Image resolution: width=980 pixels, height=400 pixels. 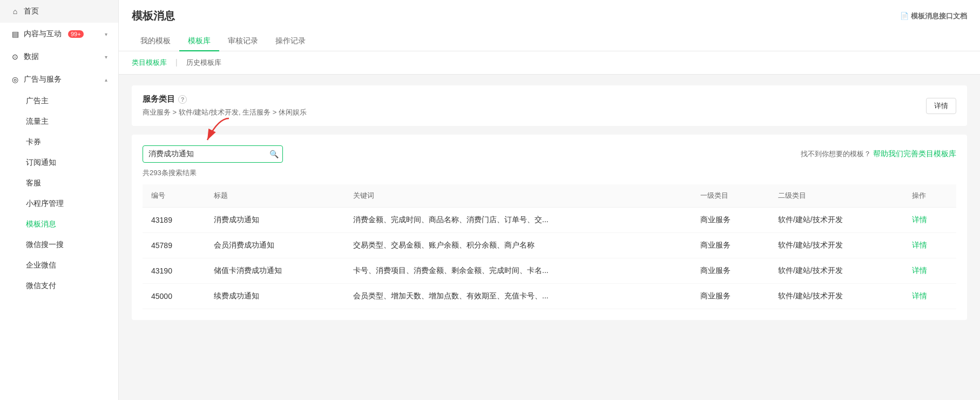 I want to click on col-category1: 一级类目, so click(x=731, y=196).